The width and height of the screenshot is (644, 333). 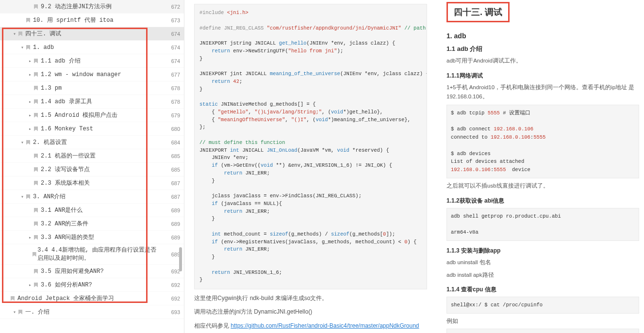 I want to click on mid-p3: 相应代码参见 https://github.com/RustFisher/and…, so click(x=311, y=326).